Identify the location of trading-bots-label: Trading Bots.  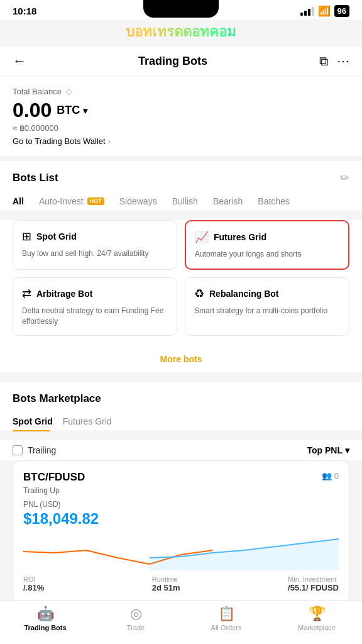
(45, 628).